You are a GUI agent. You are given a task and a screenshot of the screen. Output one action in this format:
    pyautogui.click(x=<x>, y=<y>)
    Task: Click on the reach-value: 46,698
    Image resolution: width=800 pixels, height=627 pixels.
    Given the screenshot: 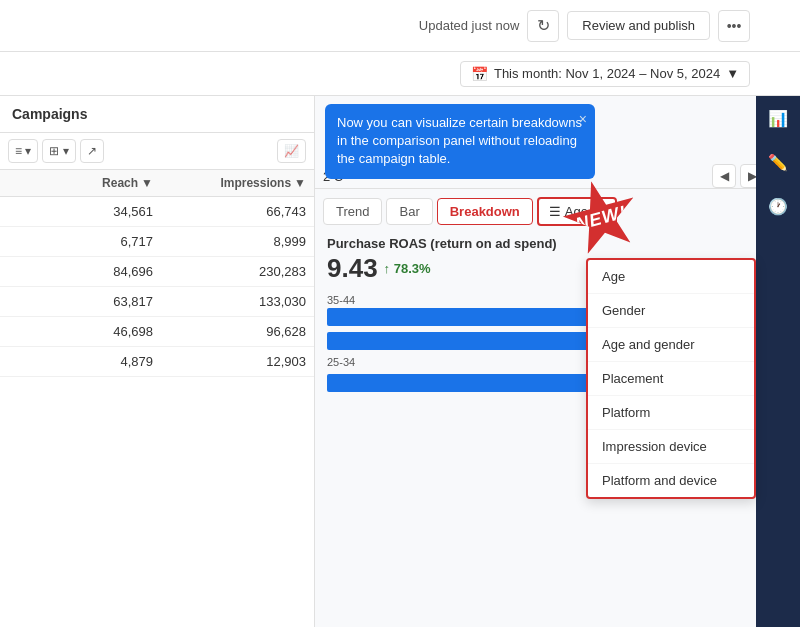 What is the action you would take?
    pyautogui.click(x=84, y=332)
    